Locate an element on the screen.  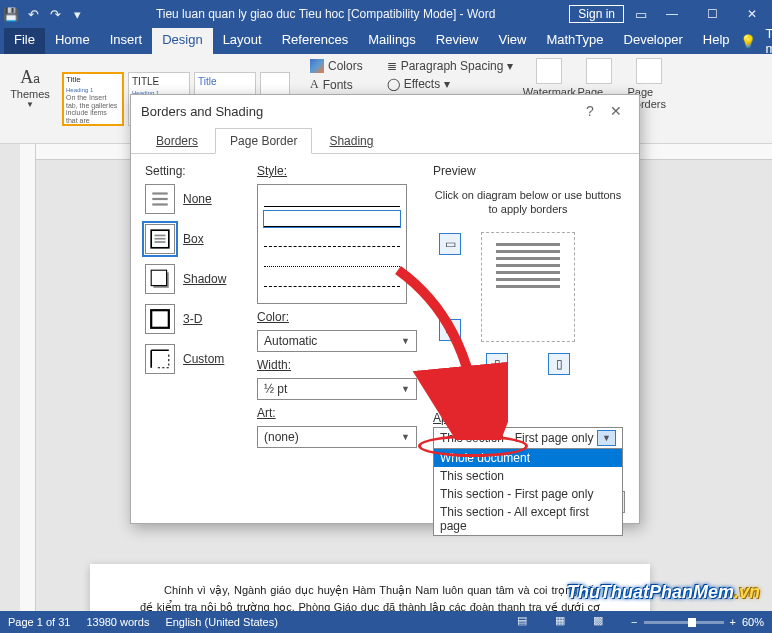
preview-hint: Click on diagram below or use buttons to… is located at coordinates (528, 202).